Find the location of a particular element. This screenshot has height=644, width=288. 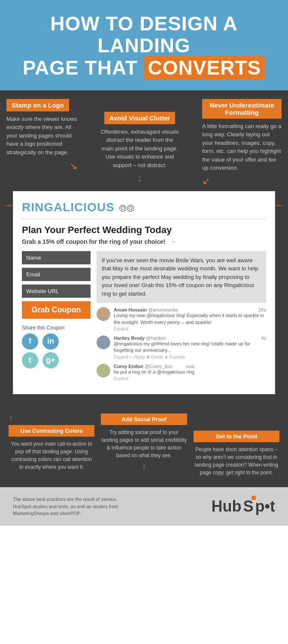

title-converts: CONVERTS is located at coordinates (205, 68).